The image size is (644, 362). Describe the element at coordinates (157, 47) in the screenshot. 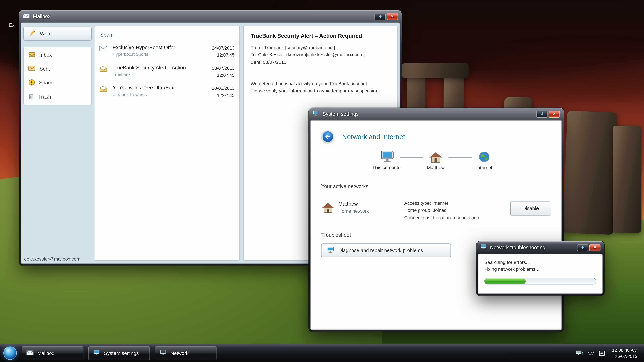

I see `email-subject: Exclusive HyperBoost Offer!` at that location.